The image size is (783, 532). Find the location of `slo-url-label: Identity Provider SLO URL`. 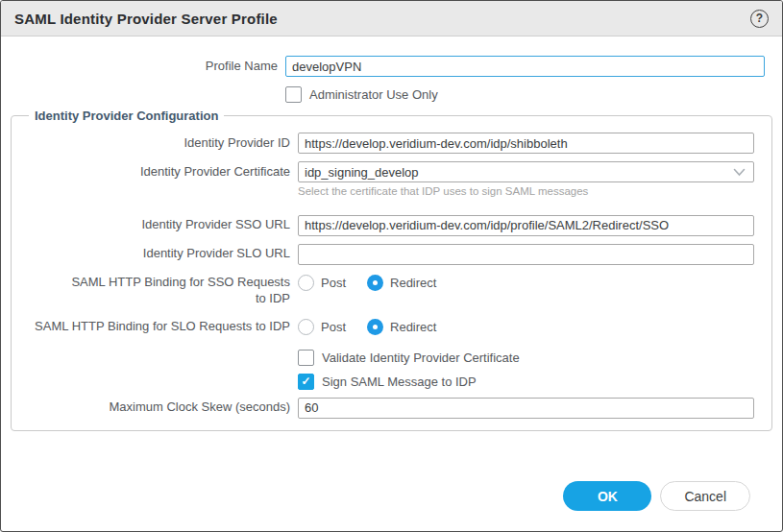

slo-url-label: Identity Provider SLO URL is located at coordinates (159, 254).